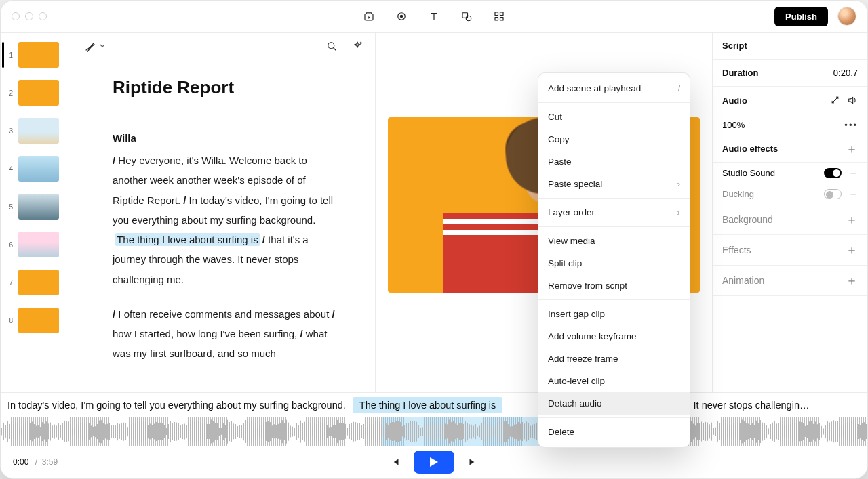  What do you see at coordinates (614, 286) in the screenshot?
I see `ctx-remove: Remove from script` at bounding box center [614, 286].